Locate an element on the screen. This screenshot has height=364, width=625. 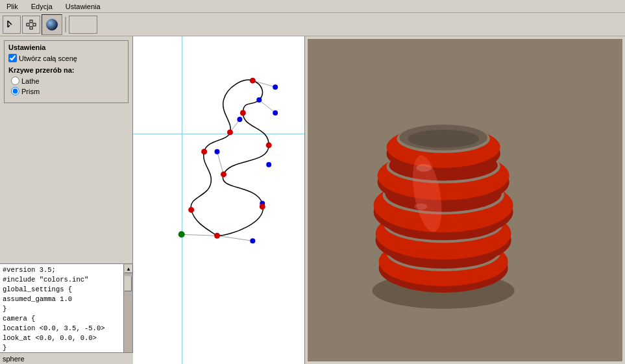
scroll-track is located at coordinates (129, 314).